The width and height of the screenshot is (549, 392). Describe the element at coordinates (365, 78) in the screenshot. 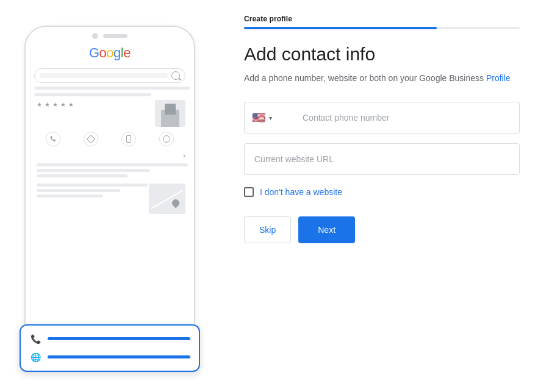

I see `subtitle-text: Add a phone number, website or both on y…` at that location.